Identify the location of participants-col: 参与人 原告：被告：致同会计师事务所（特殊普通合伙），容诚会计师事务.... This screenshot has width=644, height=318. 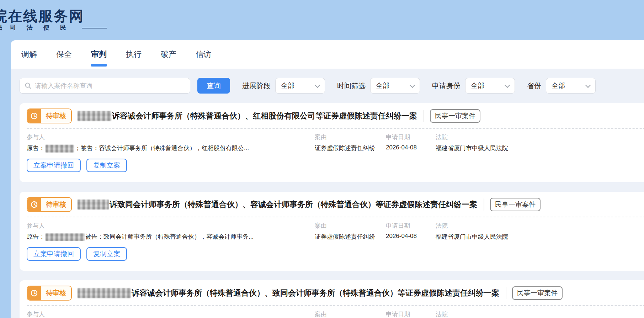
(171, 231).